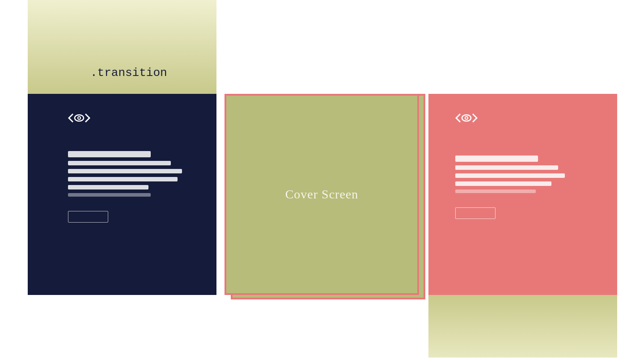 This screenshot has height=362, width=644. Describe the element at coordinates (507, 168) in the screenshot. I see `text-line-r2` at that location.